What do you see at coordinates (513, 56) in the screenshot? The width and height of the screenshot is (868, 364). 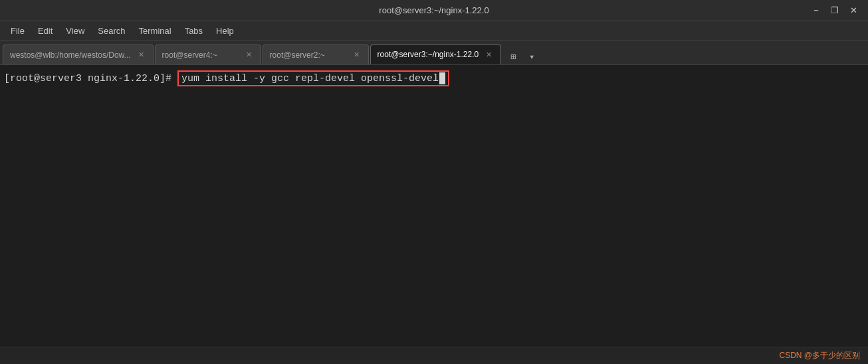 I see `new-tab-icon: ⊞` at bounding box center [513, 56].